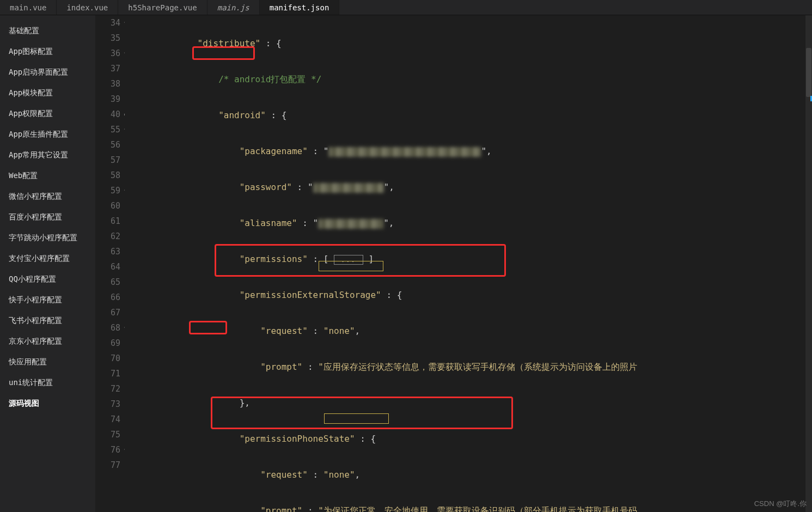 Image resolution: width=812 pixels, height=512 pixels. Describe the element at coordinates (48, 72) in the screenshot. I see `sidebar-item-app-splash: App启动界面配置` at that location.